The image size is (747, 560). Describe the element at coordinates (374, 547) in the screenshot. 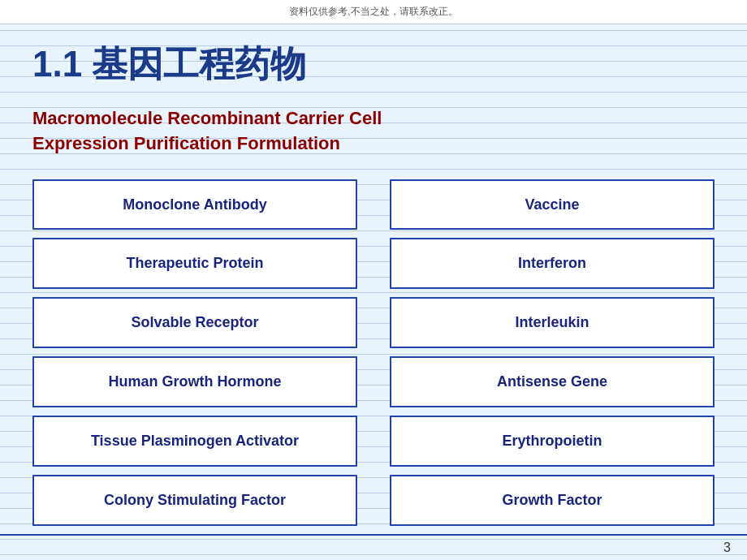

I see `bottom-bar: 3` at that location.